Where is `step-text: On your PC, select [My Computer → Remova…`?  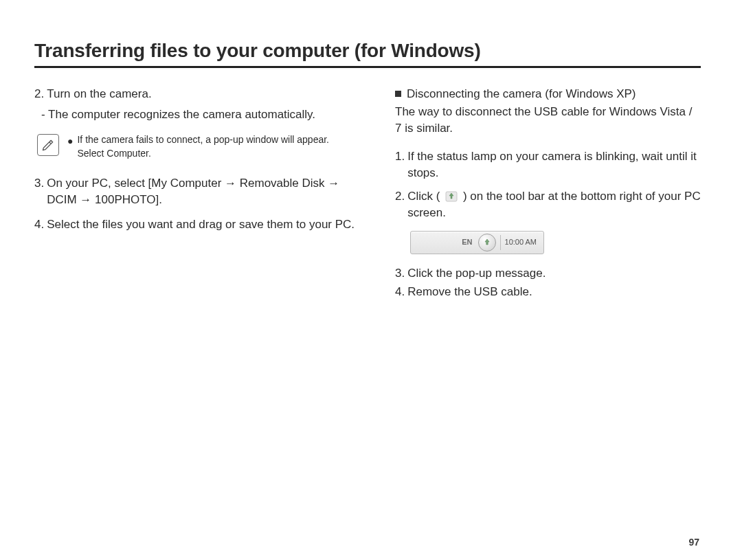
step-text: On your PC, select [My Computer → Remova… is located at coordinates (202, 192).